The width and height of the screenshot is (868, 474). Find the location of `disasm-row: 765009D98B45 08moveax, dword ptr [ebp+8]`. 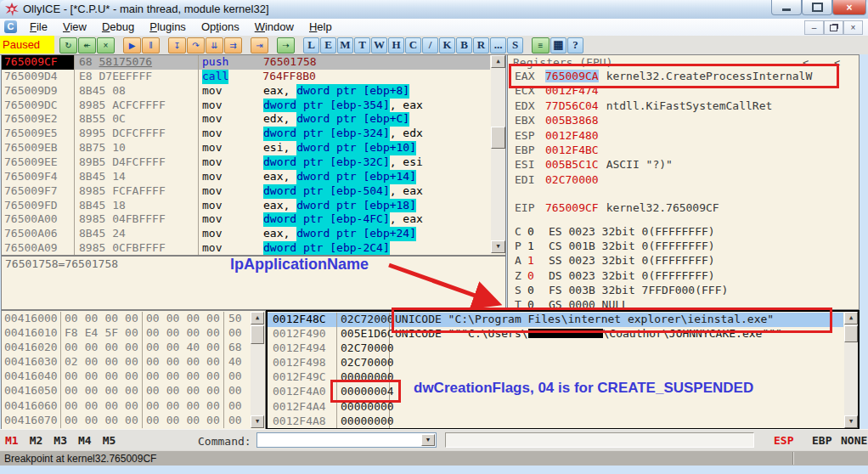

disasm-row: 765009D98B45 08moveax, dword ptr [ebp+8] is located at coordinates (246, 92).